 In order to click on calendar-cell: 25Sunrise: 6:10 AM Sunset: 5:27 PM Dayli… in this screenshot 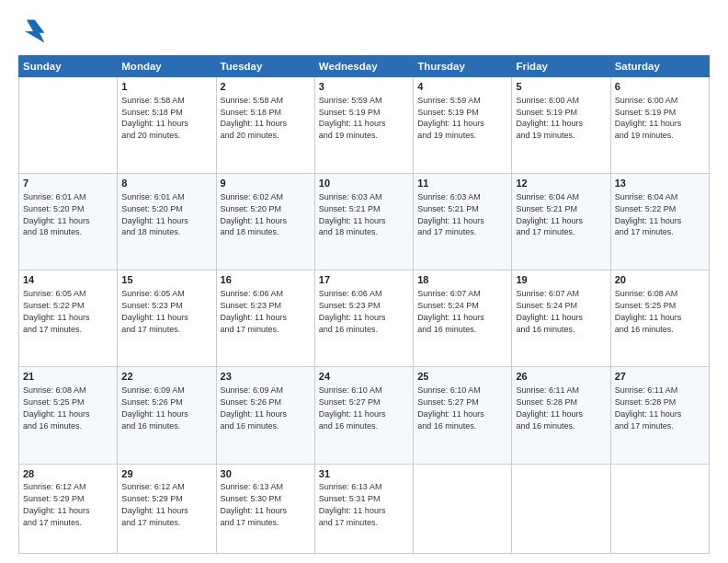, I will do `click(463, 416)`.